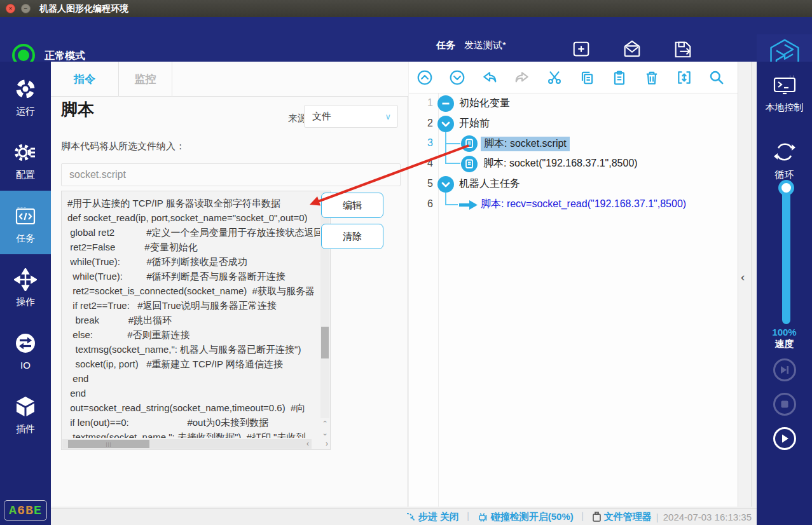 The width and height of the screenshot is (812, 525). What do you see at coordinates (707, 517) in the screenshot?
I see `status-timestamp: 2024-07-03 16:13:35` at bounding box center [707, 517].